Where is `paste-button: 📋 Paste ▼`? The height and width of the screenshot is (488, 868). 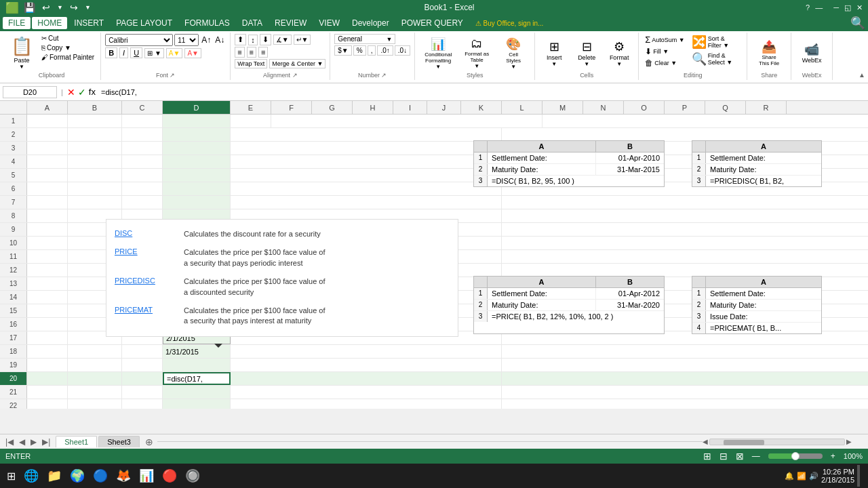
paste-button: 📋 Paste ▼ is located at coordinates (22, 53).